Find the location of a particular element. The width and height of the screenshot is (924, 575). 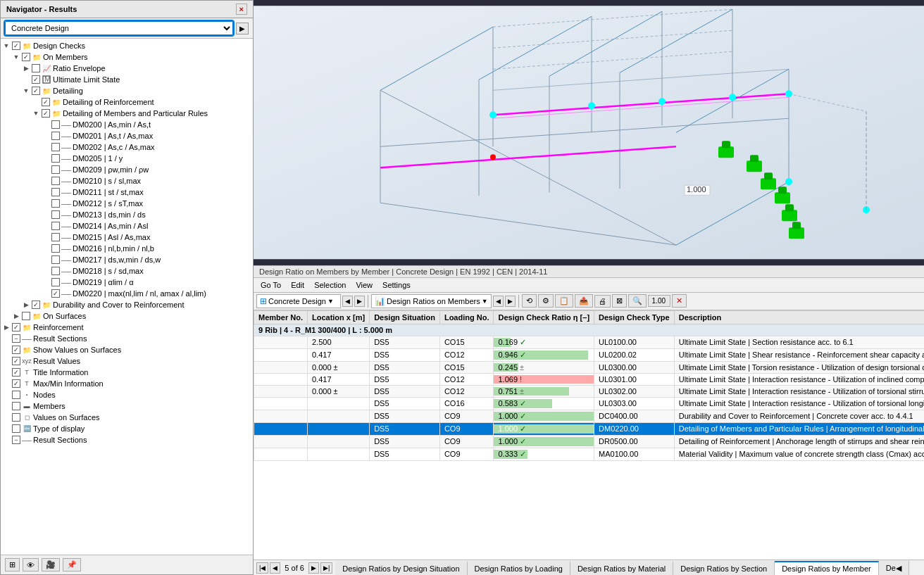

tree-item-dm0211: —DM0211 | st / st,max is located at coordinates (127, 192).